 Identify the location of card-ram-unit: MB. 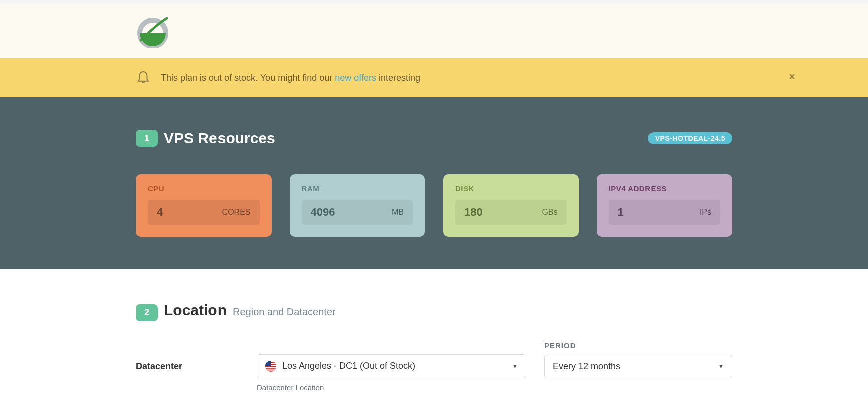
(398, 212).